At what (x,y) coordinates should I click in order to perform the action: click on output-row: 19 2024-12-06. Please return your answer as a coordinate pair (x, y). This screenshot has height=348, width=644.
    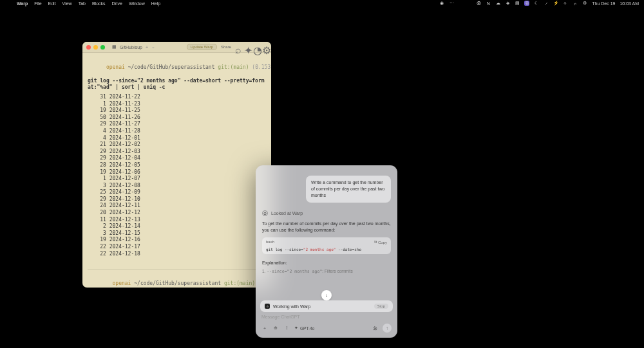
    Looking at the image, I should click on (176, 172).